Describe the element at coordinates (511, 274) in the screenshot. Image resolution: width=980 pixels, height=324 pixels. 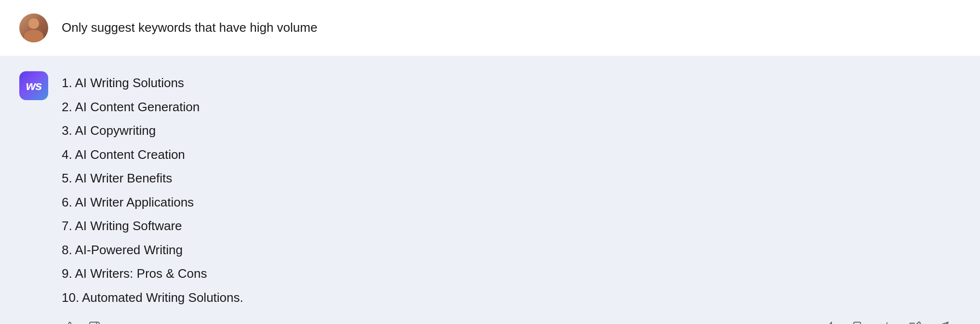
I see `list-item: 9. AI Writers: Pros & Cons` at that location.